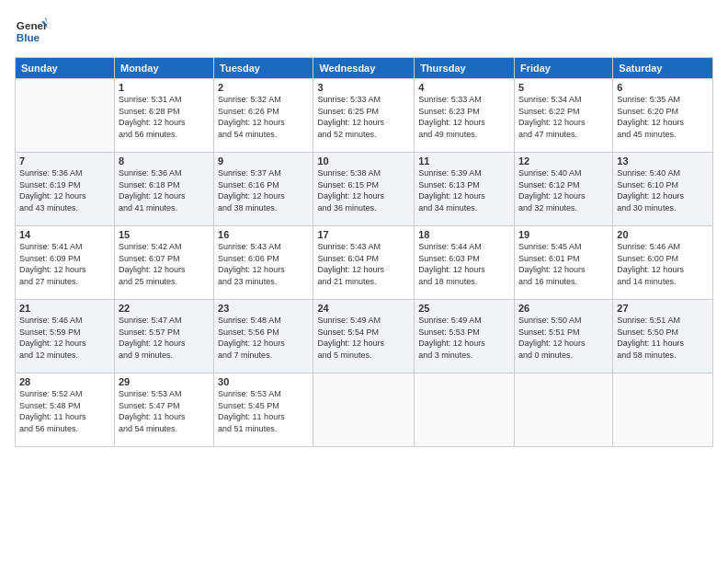 The height and width of the screenshot is (563, 728). Describe the element at coordinates (263, 161) in the screenshot. I see `day-number: 9` at that location.